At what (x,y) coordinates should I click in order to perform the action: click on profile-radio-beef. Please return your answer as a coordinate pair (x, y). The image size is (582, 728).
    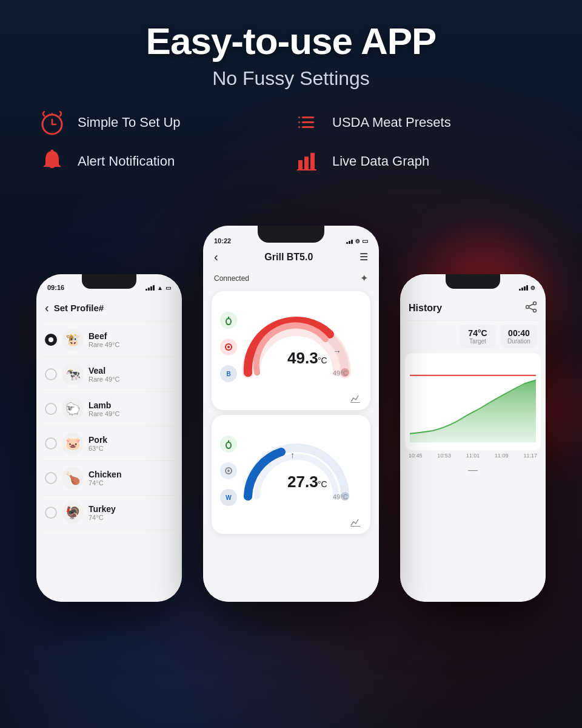
    Looking at the image, I should click on (51, 340).